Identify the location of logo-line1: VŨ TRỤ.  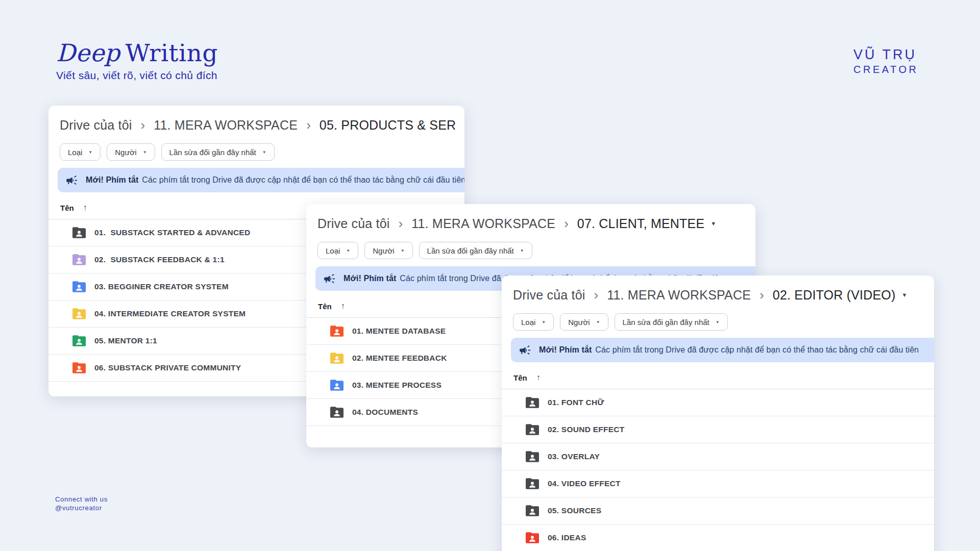
(886, 55).